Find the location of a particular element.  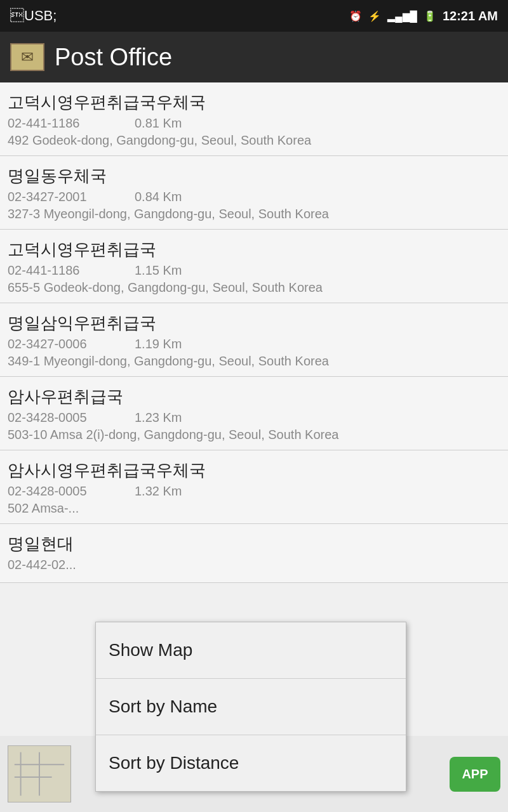

context-menu-sort-name: Sort by Name is located at coordinates (251, 707).